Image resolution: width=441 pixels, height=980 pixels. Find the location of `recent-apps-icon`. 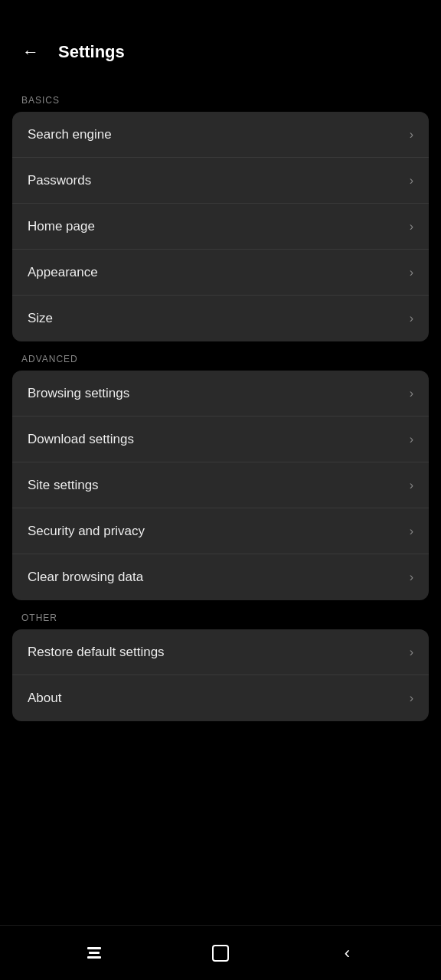

recent-apps-icon is located at coordinates (94, 952).